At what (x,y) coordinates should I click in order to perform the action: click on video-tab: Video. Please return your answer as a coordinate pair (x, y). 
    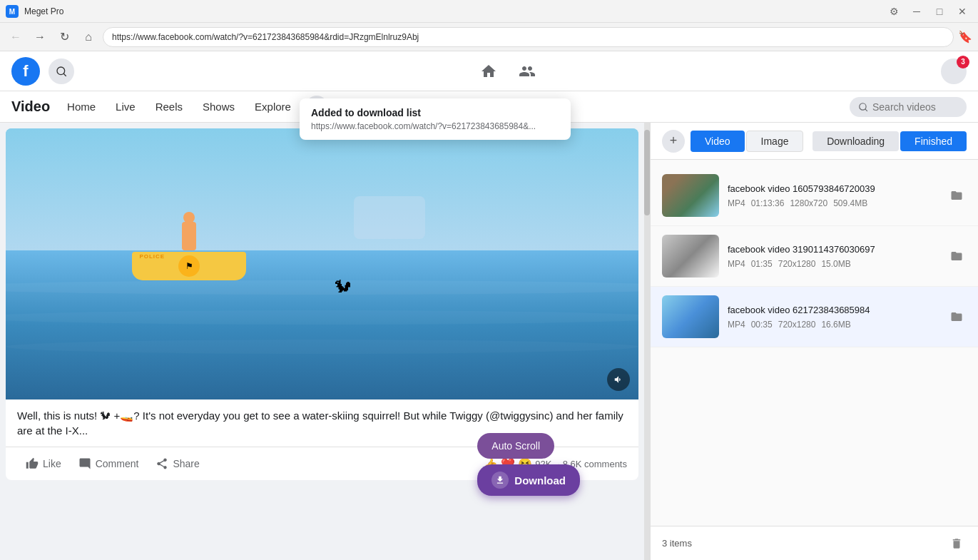
    Looking at the image, I should click on (718, 141).